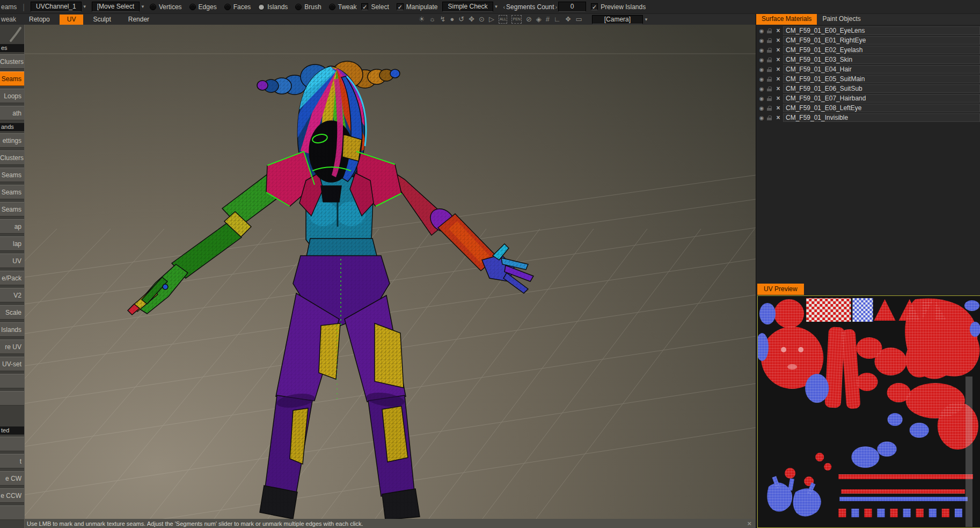  What do you see at coordinates (842, 19) in the screenshot?
I see `tab-paint-objects: Paint Objects` at bounding box center [842, 19].